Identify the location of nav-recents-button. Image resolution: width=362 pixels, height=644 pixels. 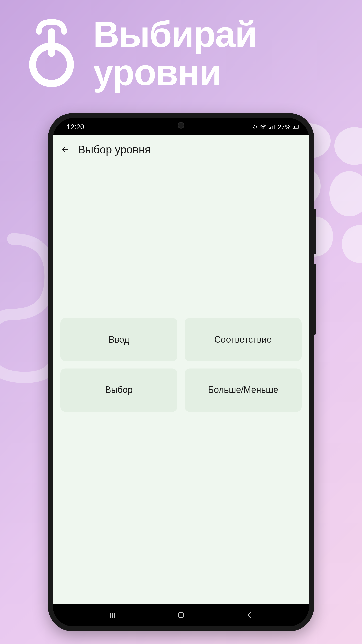
(112, 615).